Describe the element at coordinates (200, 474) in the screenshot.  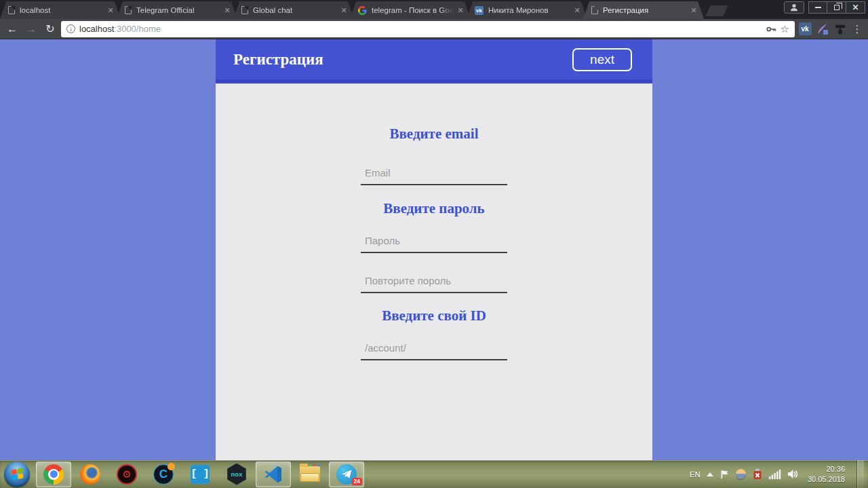
I see `taskbar-brackets-button: [ ]` at that location.